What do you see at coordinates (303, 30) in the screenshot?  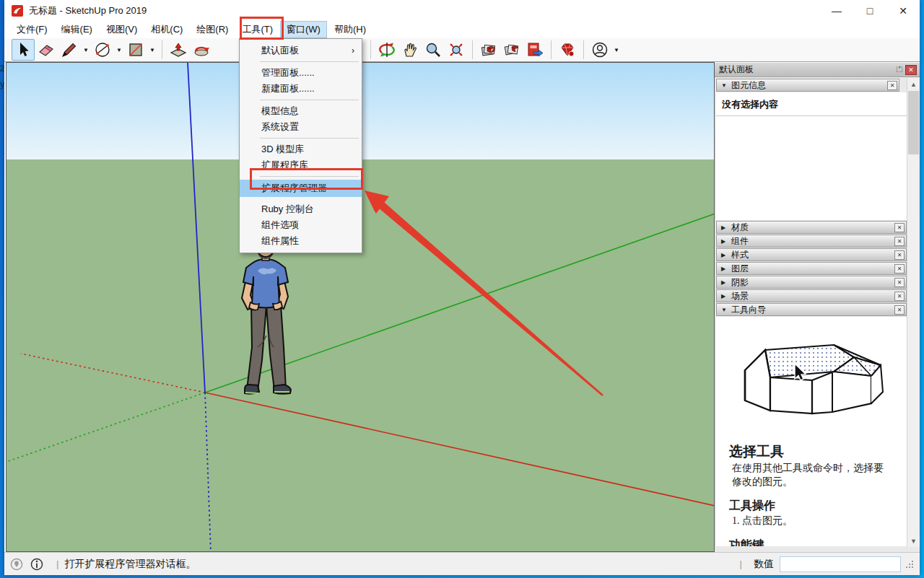 I see `menu-window: 窗口(W)` at bounding box center [303, 30].